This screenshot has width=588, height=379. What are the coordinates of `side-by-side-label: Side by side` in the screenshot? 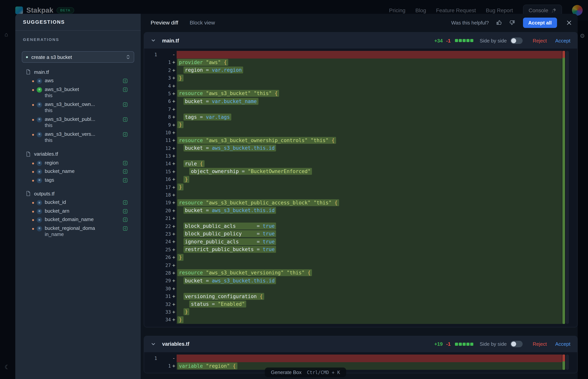 It's located at (493, 40).